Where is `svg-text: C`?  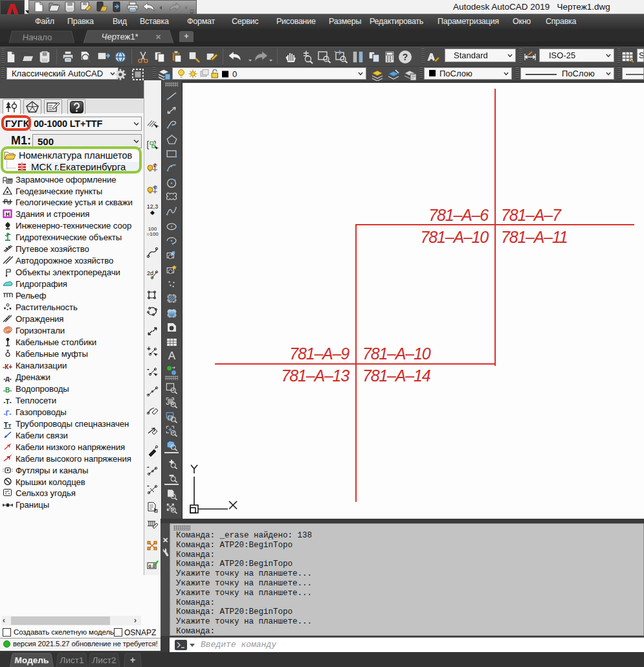 svg-text: C is located at coordinates (155, 188).